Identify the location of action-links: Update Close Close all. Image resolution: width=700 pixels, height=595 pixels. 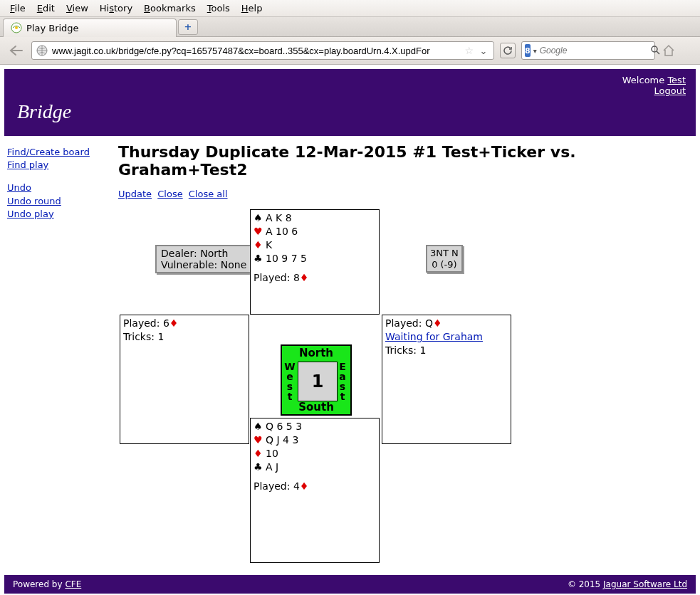
(404, 194).